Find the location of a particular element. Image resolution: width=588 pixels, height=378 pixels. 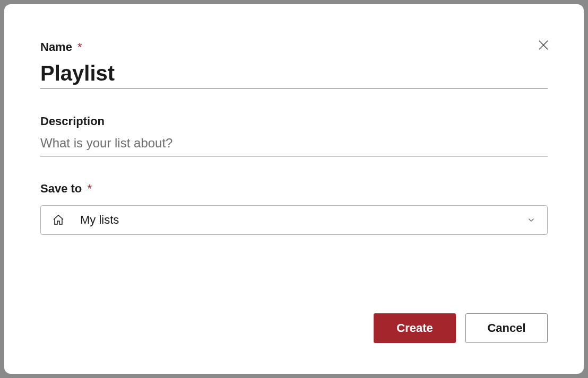

chevron-down-icon is located at coordinates (531, 220).